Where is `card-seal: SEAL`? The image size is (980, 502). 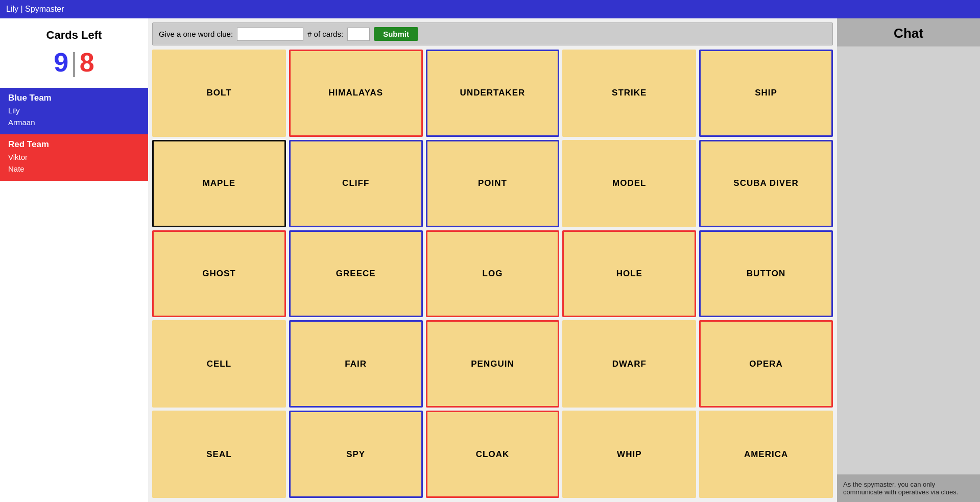
card-seal: SEAL is located at coordinates (219, 455).